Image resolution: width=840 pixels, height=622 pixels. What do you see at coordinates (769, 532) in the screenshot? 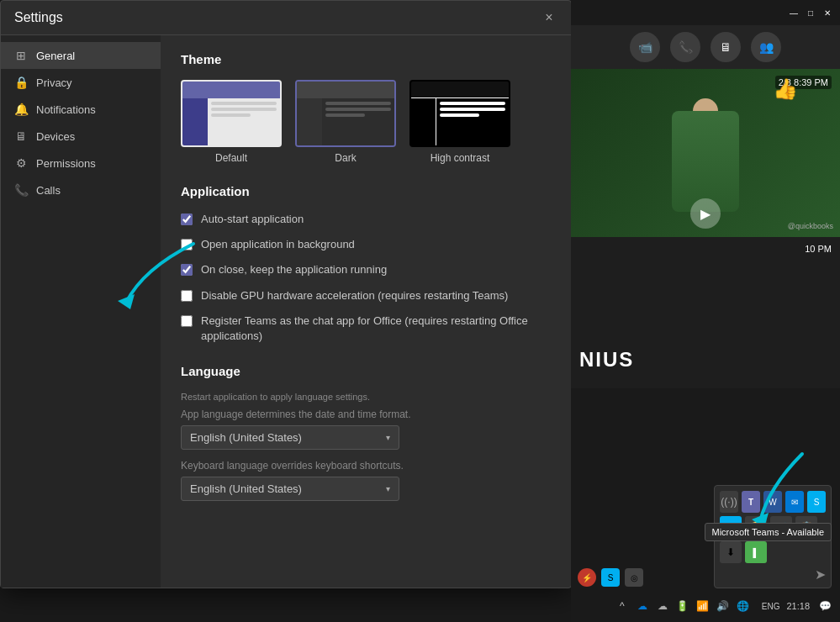
I see `teams-tooltip: Microsoft Teams - Available` at bounding box center [769, 532].